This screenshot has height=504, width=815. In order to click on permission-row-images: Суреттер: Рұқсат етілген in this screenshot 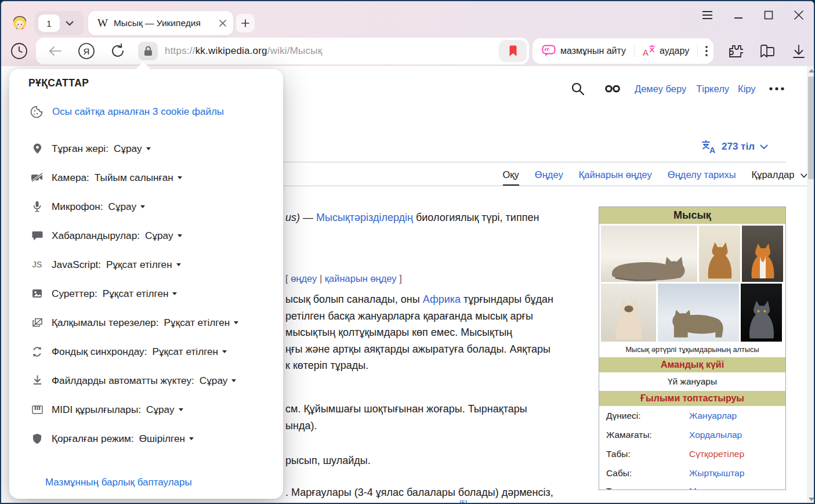, I will do `click(135, 293)`.